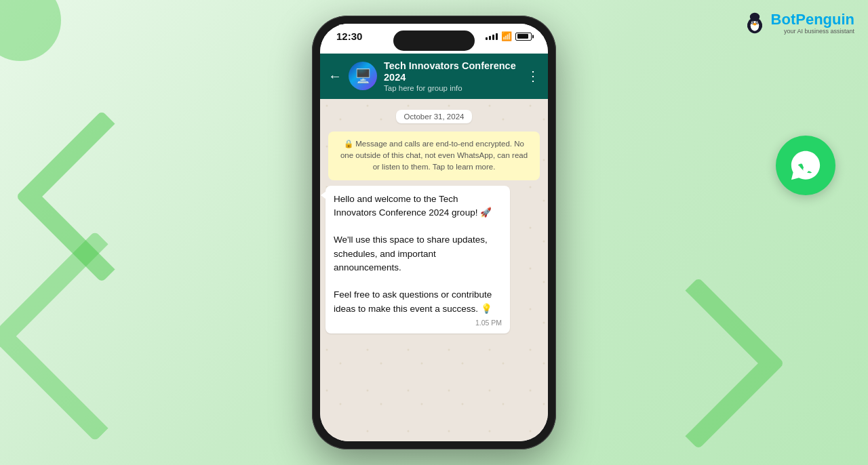 The width and height of the screenshot is (868, 465). I want to click on header-menu-button: ⋮, so click(533, 76).